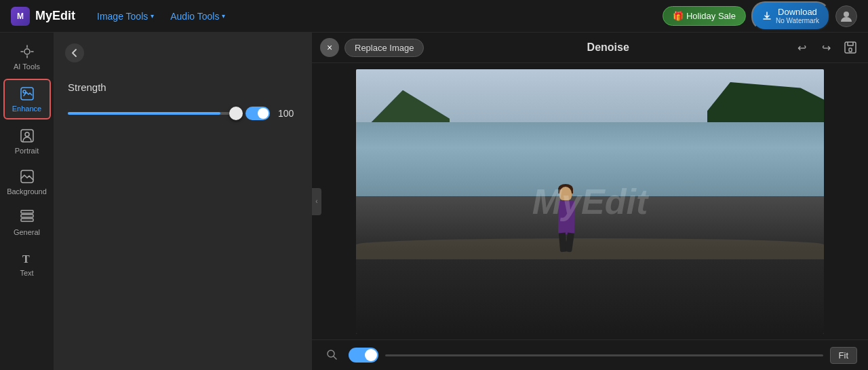 The width and height of the screenshot is (868, 370). Describe the element at coordinates (384, 48) in the screenshot. I see `replace-image-label: Replace Image` at that location.